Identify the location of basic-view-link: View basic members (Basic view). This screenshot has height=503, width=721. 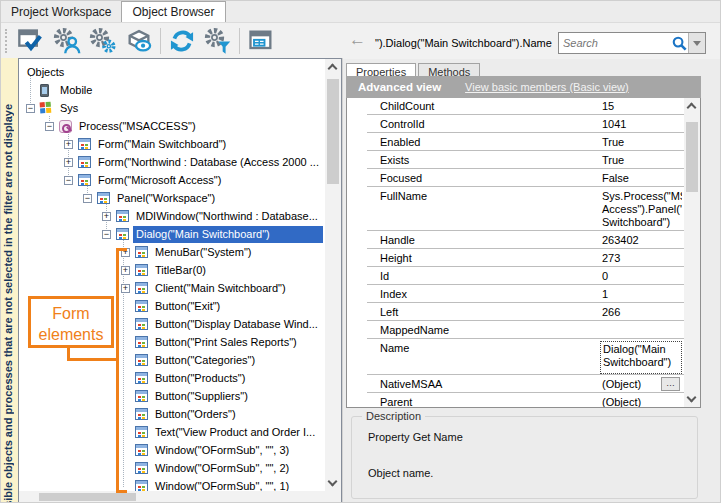
(547, 87).